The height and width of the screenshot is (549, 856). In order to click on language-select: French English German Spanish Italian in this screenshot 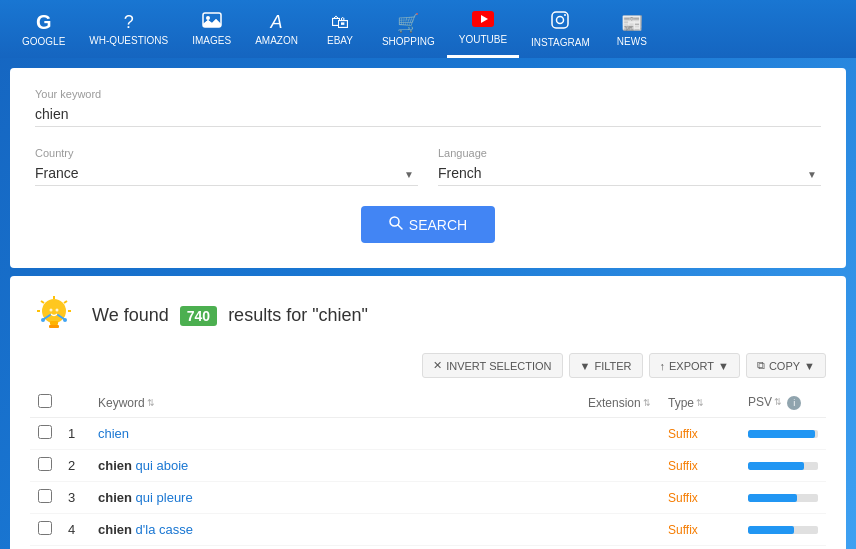, I will do `click(630, 174)`.